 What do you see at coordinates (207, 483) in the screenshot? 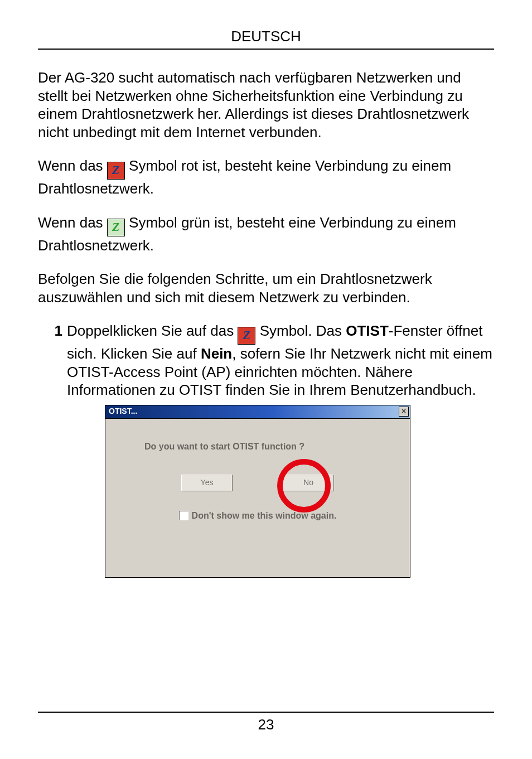
I see `yes-button: Yes` at bounding box center [207, 483].